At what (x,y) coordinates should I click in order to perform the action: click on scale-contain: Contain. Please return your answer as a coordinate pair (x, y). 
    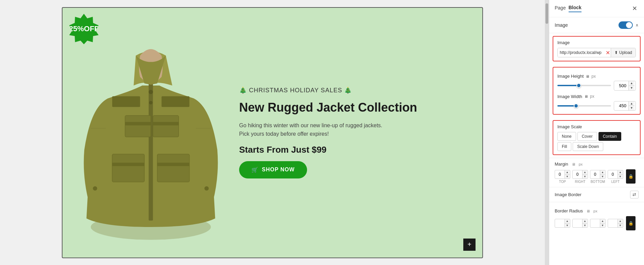
    Looking at the image, I should click on (610, 136).